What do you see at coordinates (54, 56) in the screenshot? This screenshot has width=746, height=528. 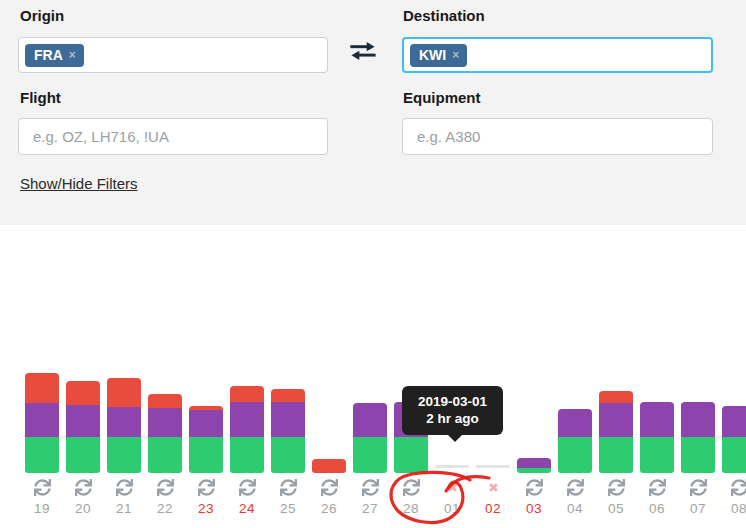 I see `origin-tag: FRA ×` at bounding box center [54, 56].